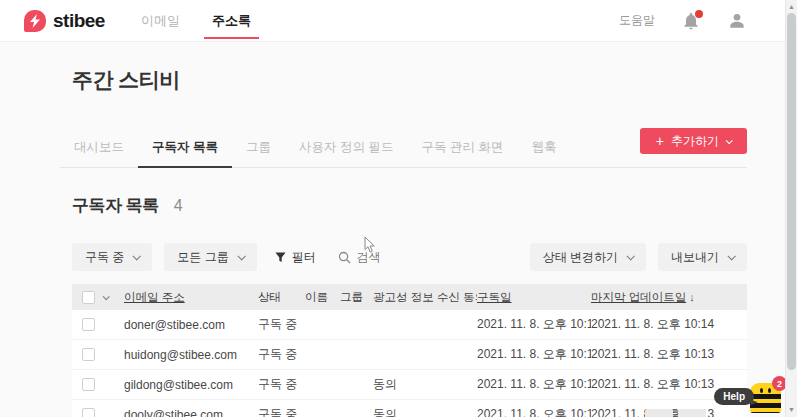 This screenshot has width=797, height=417. What do you see at coordinates (638, 297) in the screenshot?
I see `column-updated-label: 마지막 업데이트일` at bounding box center [638, 297].